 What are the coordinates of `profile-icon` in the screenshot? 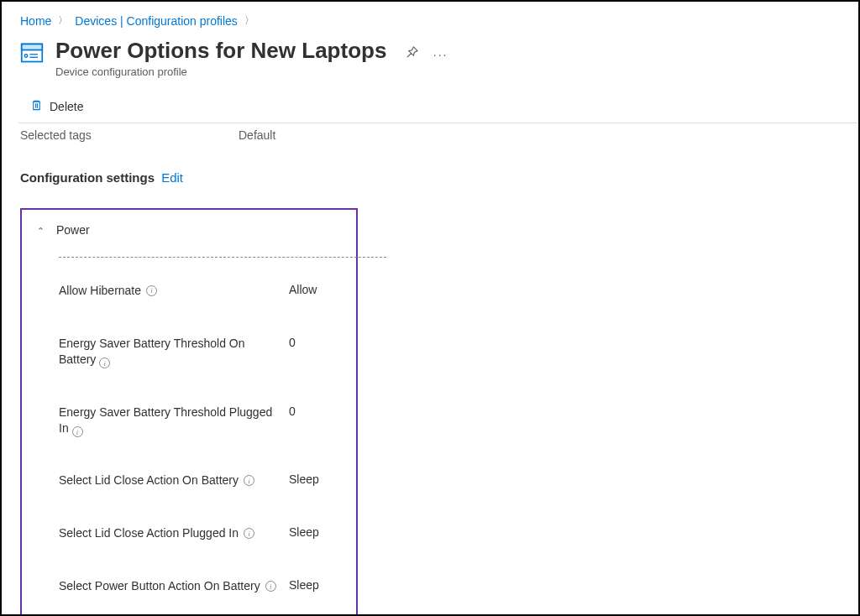 It's located at (32, 53).